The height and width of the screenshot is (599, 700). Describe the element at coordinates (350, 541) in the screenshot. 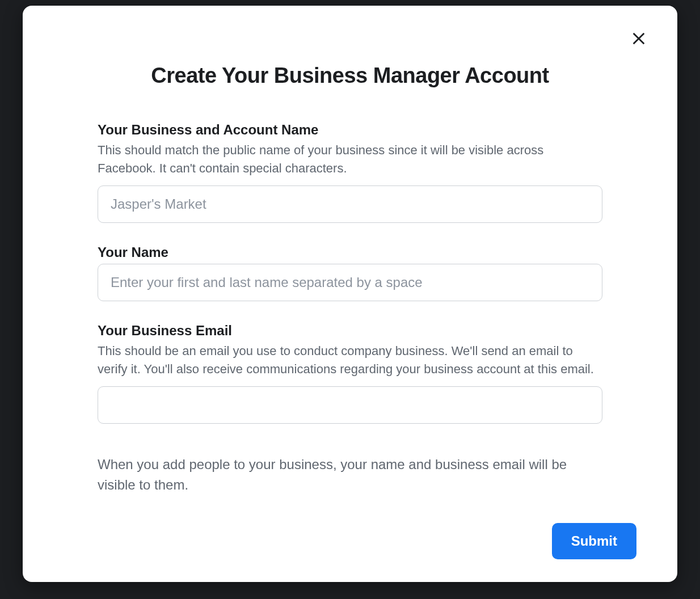

I see `modal-footer: Submit` at that location.